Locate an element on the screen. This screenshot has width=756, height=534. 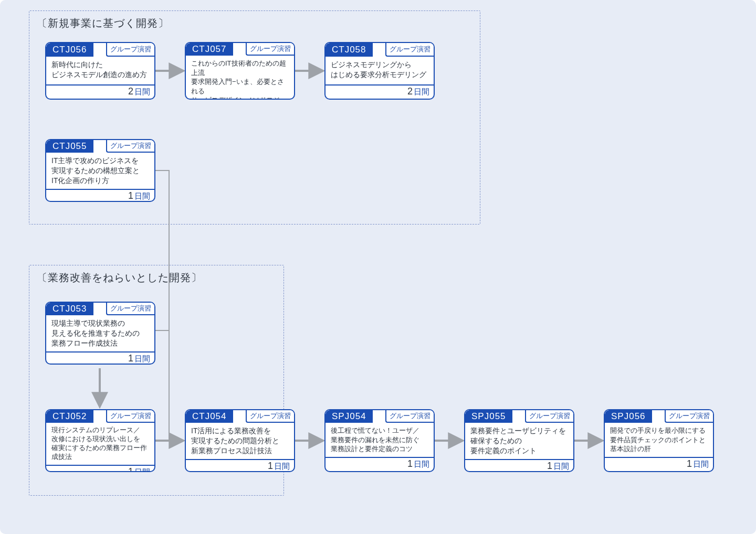
card-title: 現場主導で現状業務の 見える化を推進するための 業務フロー作成技法 is located at coordinates (100, 334).